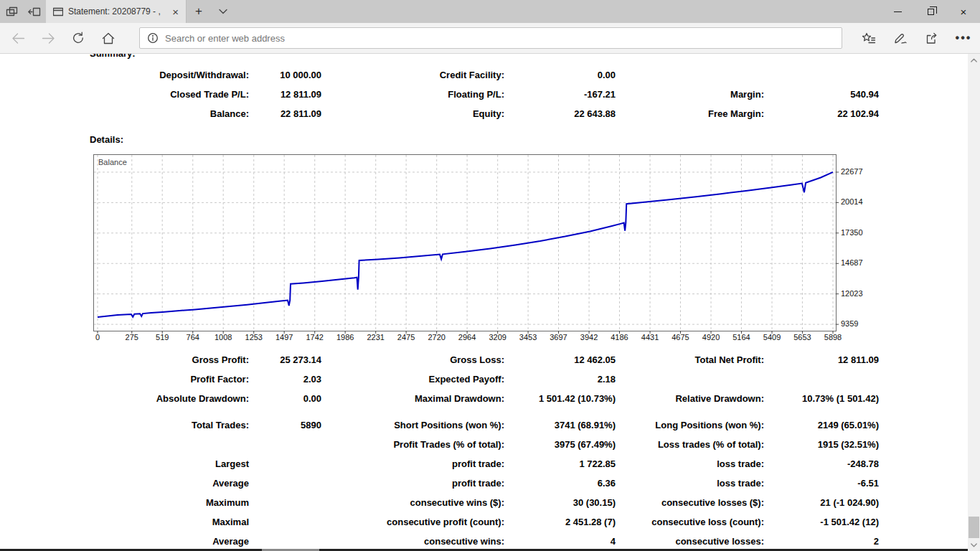 The width and height of the screenshot is (980, 551). What do you see at coordinates (48, 38) in the screenshot?
I see `forward-button` at bounding box center [48, 38].